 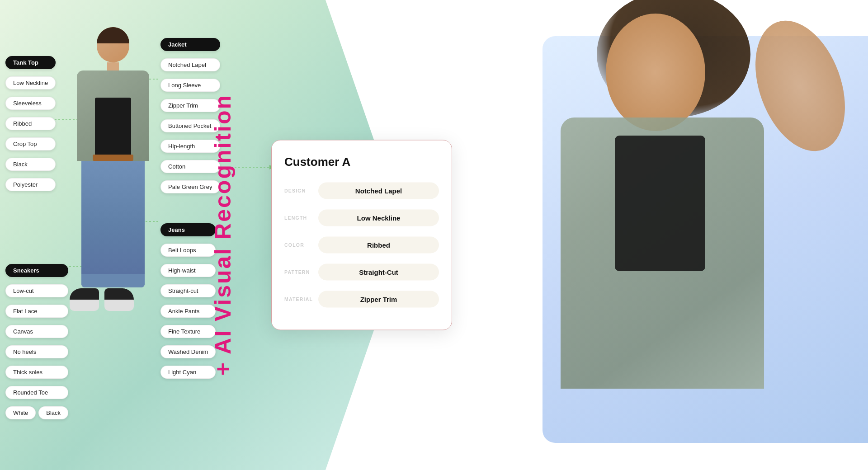 What do you see at coordinates (301, 245) in the screenshot?
I see `attr-label-color: COLOR` at bounding box center [301, 245].